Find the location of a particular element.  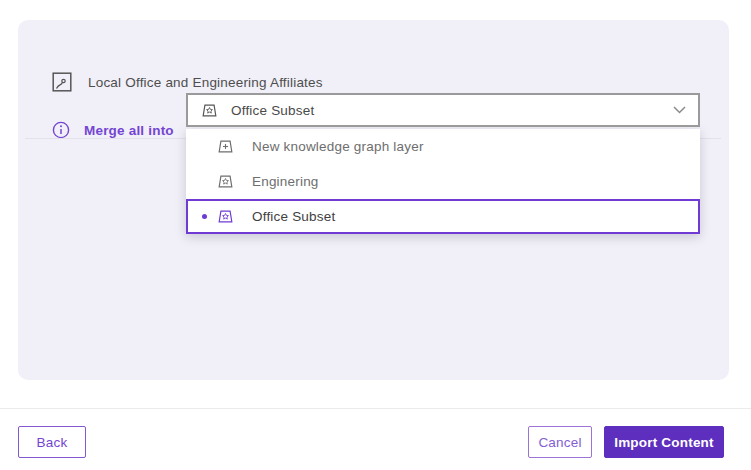

info-icon is located at coordinates (61, 130).